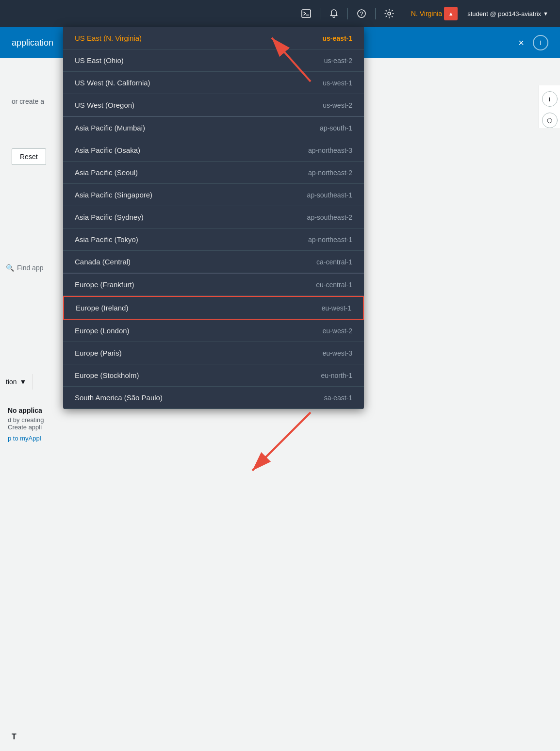 The width and height of the screenshot is (560, 751). Describe the element at coordinates (549, 107) in the screenshot. I see `right-panel-icons: i ⬡` at that location.